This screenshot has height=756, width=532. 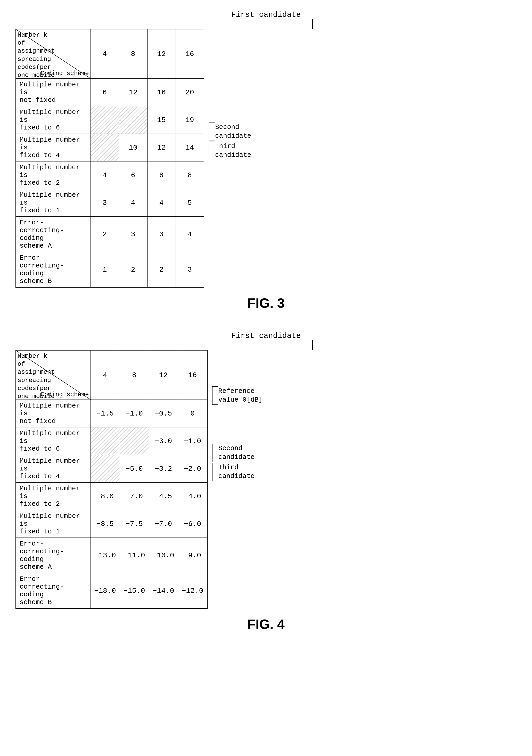 I want to click on fig4-row-6: Error-correcting-codingscheme B −18.0 −1…, so click(x=112, y=591).